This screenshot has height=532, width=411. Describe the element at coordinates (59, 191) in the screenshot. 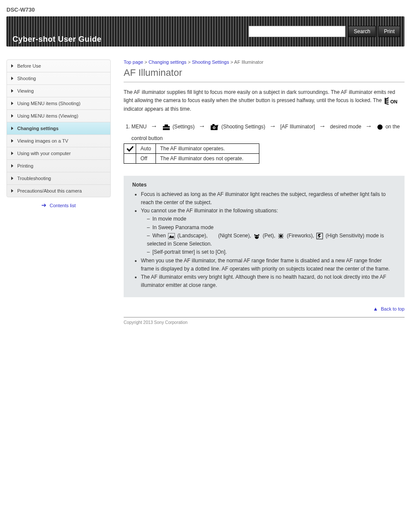

I see `sidebar-item: Precautions/About this camera` at that location.